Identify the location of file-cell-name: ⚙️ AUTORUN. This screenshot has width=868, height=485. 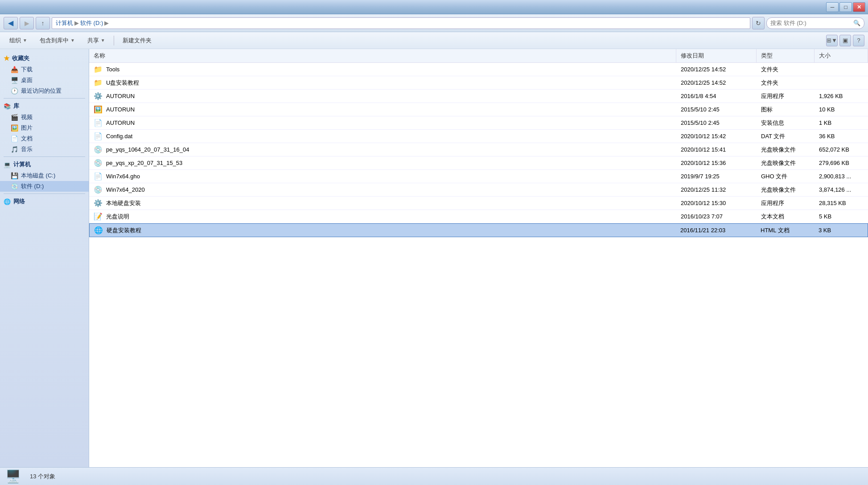
(383, 96).